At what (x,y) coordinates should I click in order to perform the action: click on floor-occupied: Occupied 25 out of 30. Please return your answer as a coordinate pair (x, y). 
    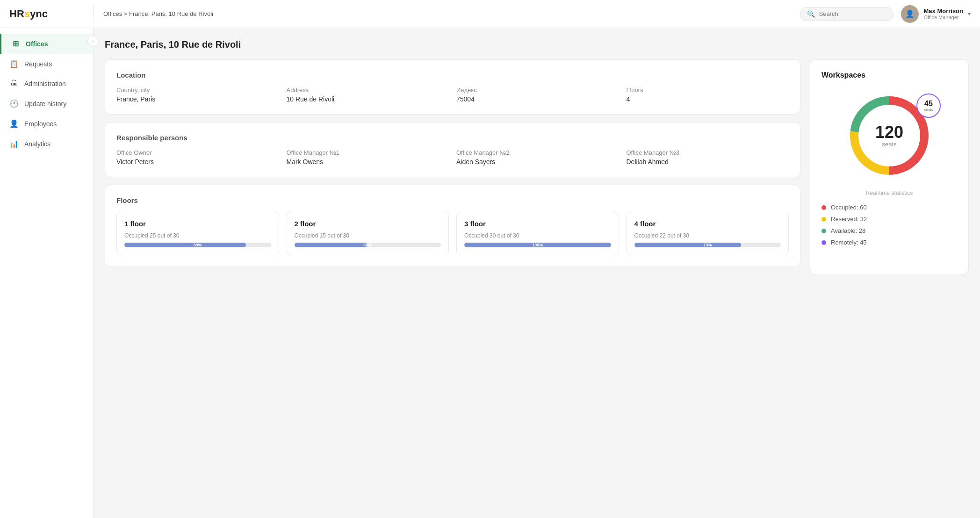
    Looking at the image, I should click on (198, 236).